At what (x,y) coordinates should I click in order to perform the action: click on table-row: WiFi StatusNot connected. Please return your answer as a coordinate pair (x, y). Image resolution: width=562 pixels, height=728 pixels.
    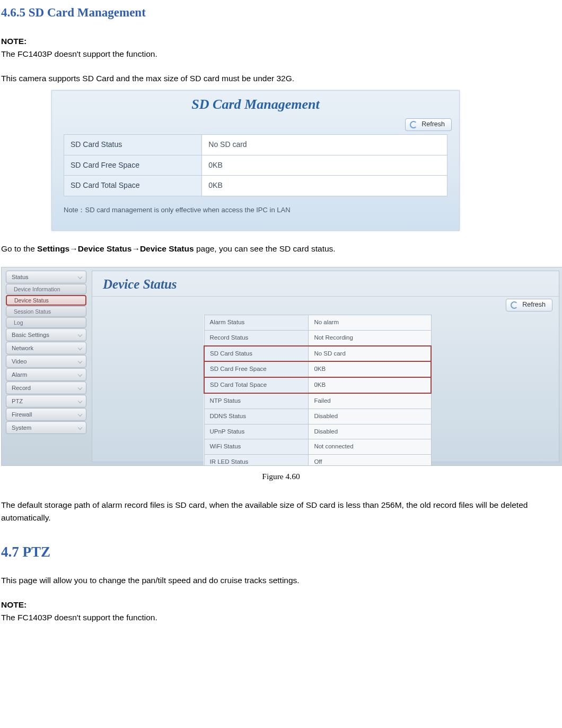
    Looking at the image, I should click on (318, 447).